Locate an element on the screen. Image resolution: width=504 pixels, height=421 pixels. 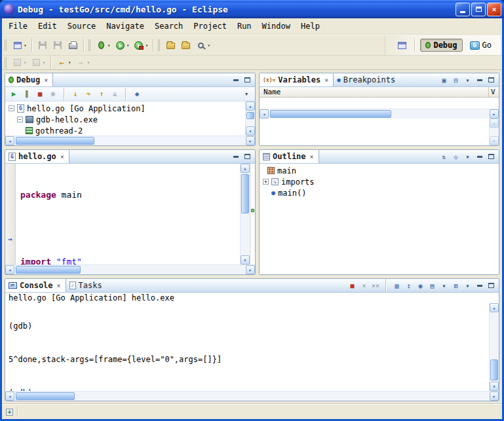
menu-window: Window is located at coordinates (277, 26).